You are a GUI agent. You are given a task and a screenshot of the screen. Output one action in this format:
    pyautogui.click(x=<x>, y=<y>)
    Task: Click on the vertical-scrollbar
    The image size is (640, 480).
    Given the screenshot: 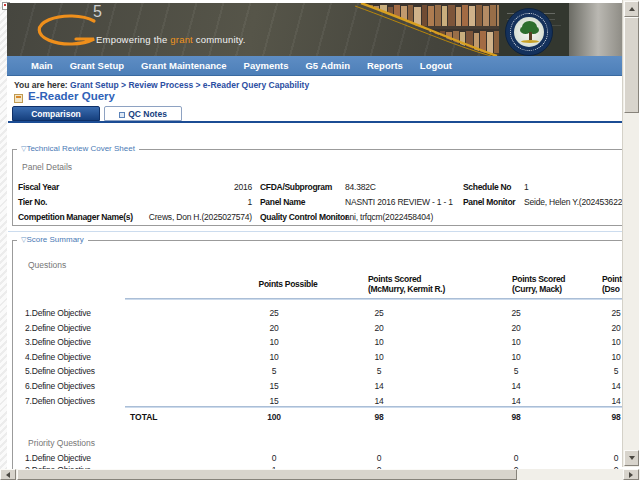 What is the action you would take?
    pyautogui.click(x=630, y=234)
    